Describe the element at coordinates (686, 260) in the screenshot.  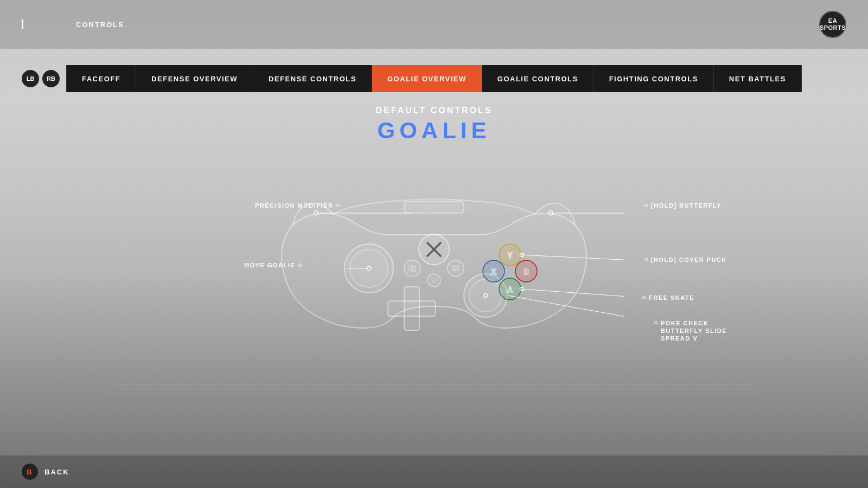
I see `hold-cover-puck-label: [HOLD] COVER PUCK` at that location.